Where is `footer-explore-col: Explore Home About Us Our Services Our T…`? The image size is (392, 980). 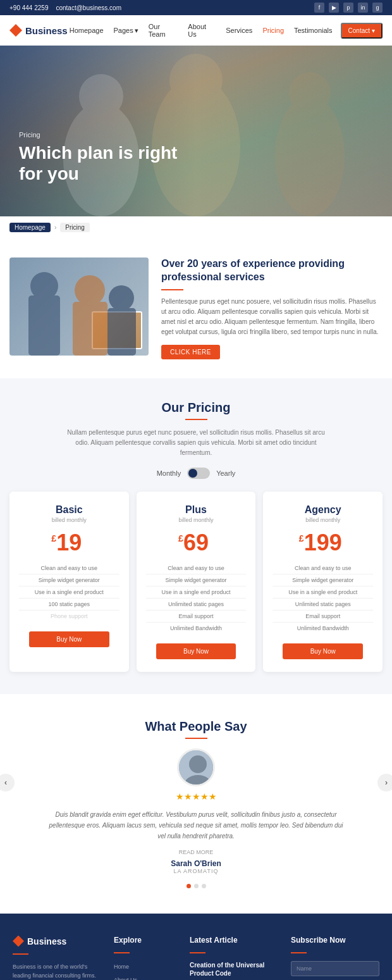
footer-explore-col: Explore Home About Us Our Services Our T… is located at coordinates (145, 958).